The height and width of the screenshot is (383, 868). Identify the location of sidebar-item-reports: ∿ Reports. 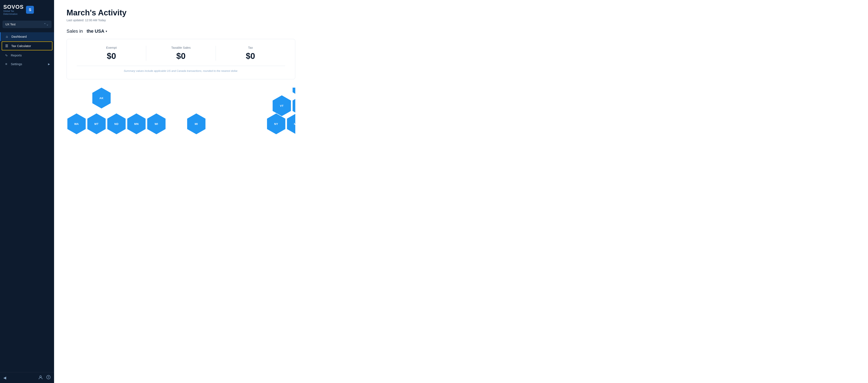
(27, 55).